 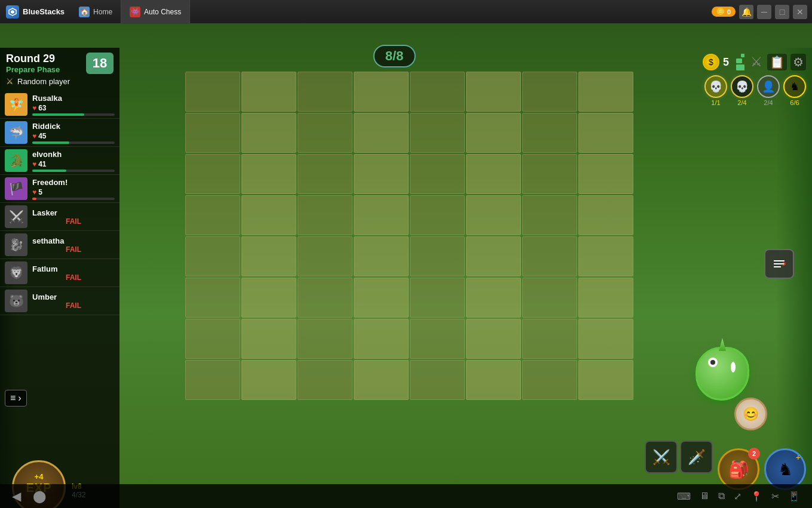 I want to click on display-icon: 🖥, so click(x=704, y=497).